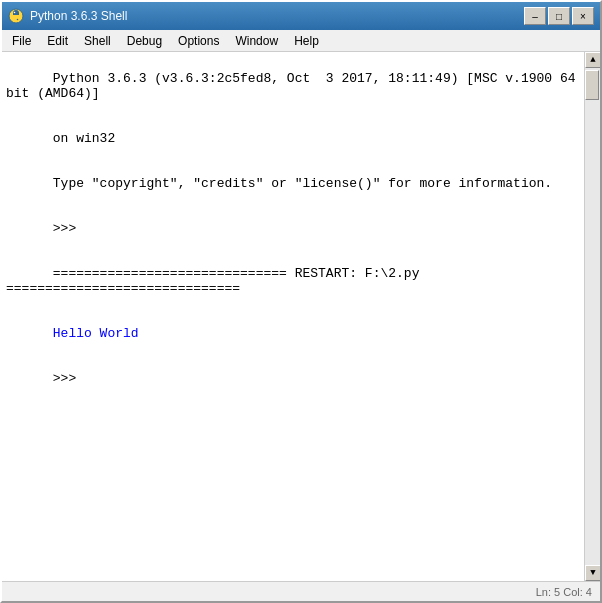 The image size is (602, 603). What do you see at coordinates (68, 16) in the screenshot?
I see `title-bar-left: Python 3.6.3 Shell` at bounding box center [68, 16].